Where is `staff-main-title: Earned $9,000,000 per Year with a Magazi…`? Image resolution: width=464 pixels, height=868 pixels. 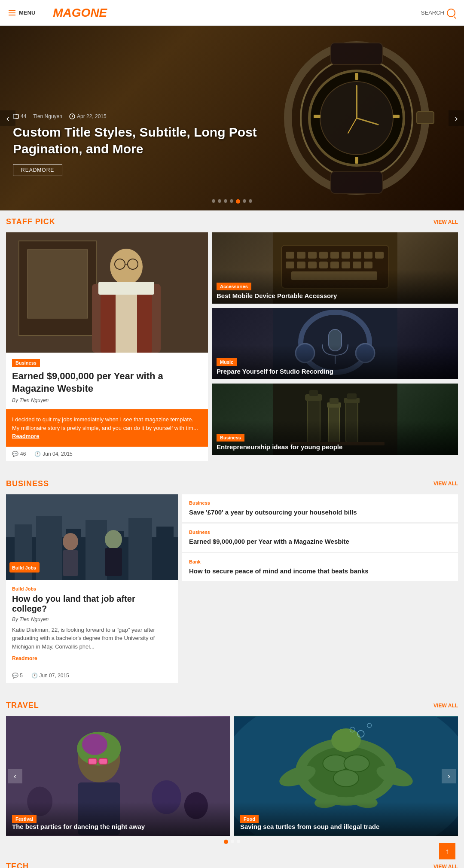
staff-main-title: Earned $9,000,000 per Year with a Magazi… is located at coordinates (107, 382).